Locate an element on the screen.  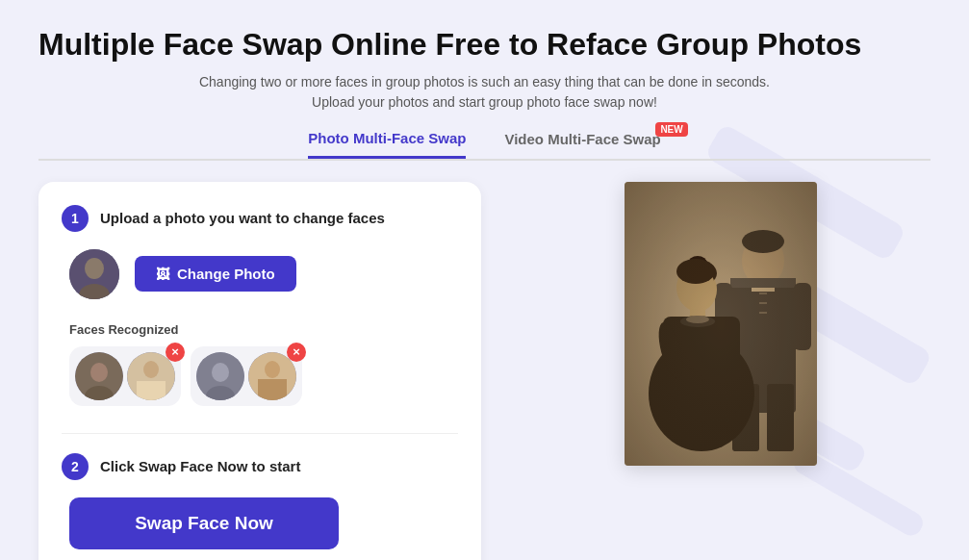
change-photo-label: Change Photo is located at coordinates (226, 273).